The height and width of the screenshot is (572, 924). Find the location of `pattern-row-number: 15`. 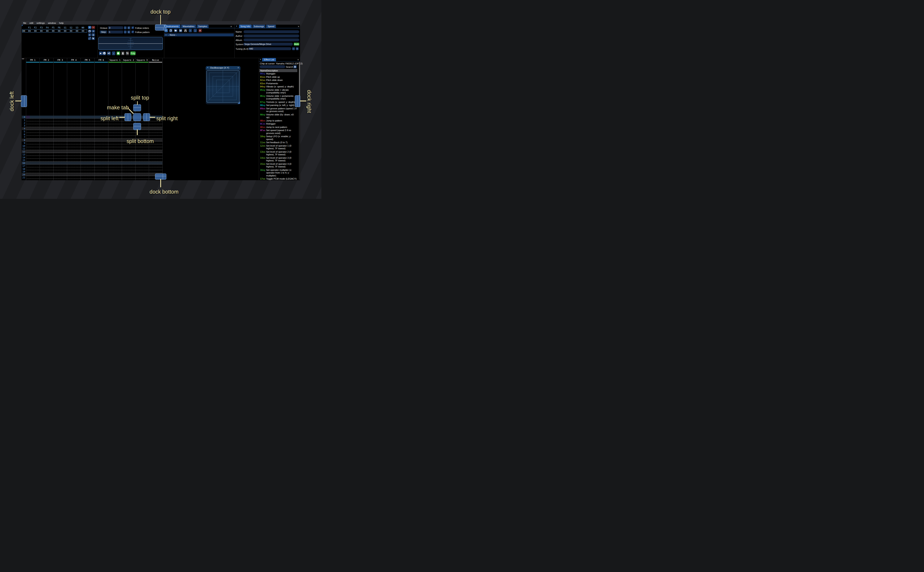

pattern-row-number: 15 is located at coordinates (23, 160).